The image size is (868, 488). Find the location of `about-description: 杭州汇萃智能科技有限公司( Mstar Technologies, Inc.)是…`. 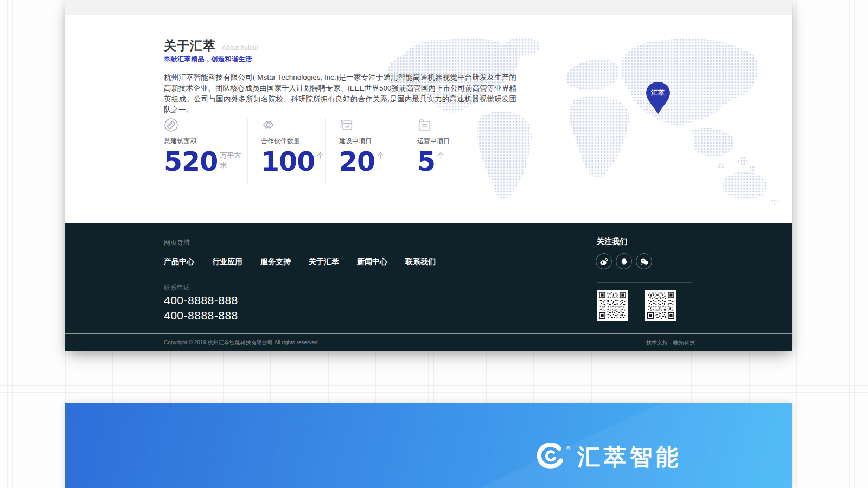

about-description: 杭州汇萃智能科技有限公司( Mstar Technologies, Inc.)是… is located at coordinates (340, 94).